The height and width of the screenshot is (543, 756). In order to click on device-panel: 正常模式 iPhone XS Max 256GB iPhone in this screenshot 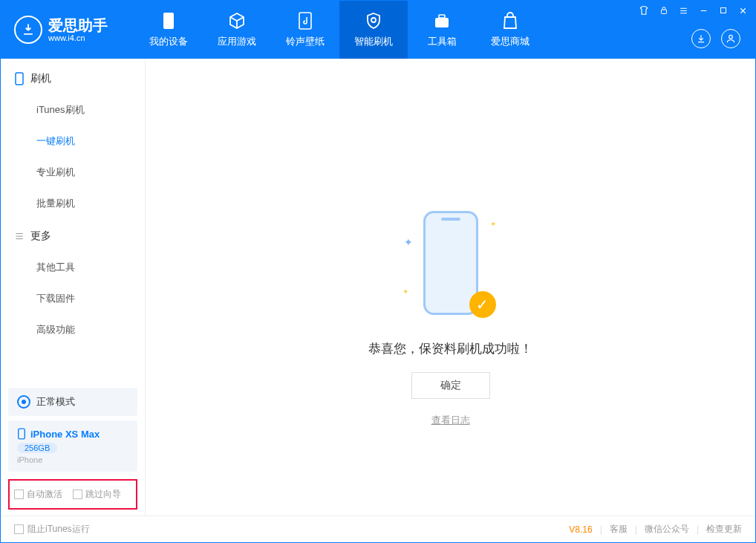, I will do `click(73, 429)`.